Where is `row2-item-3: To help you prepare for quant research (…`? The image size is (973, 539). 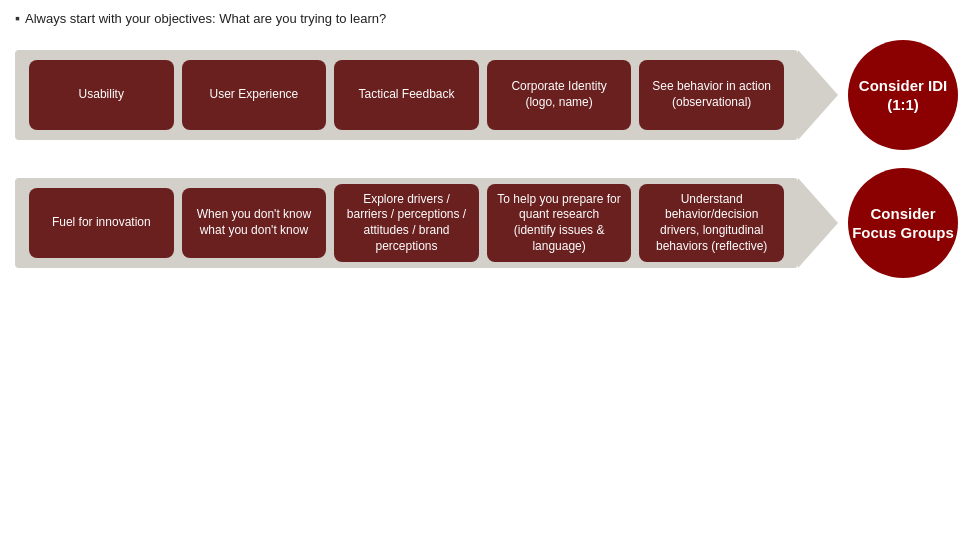
row2-item-3: To help you prepare for quant research (… is located at coordinates (560, 223).